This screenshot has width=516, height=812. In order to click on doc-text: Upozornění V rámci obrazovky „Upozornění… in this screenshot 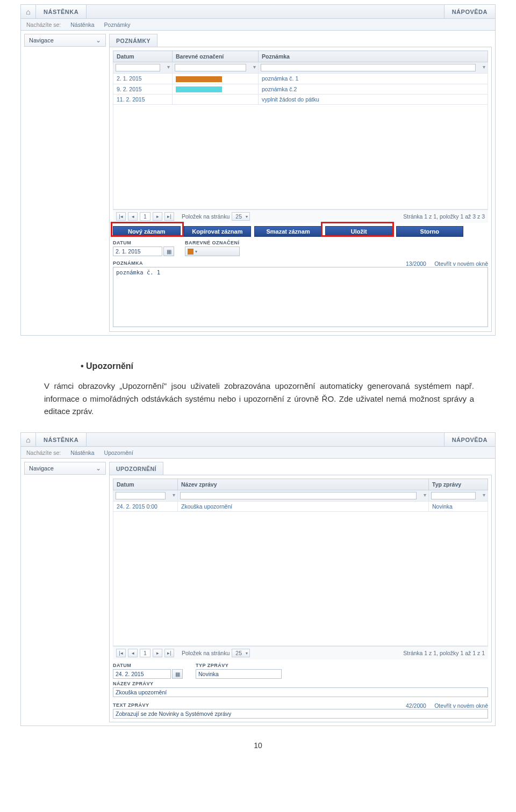, I will do `click(258, 385)`.